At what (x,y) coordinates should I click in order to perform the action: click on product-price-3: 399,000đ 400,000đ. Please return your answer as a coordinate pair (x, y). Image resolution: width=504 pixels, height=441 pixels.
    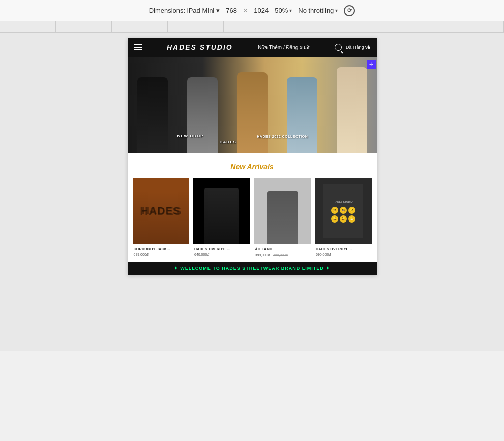
    Looking at the image, I should click on (283, 255).